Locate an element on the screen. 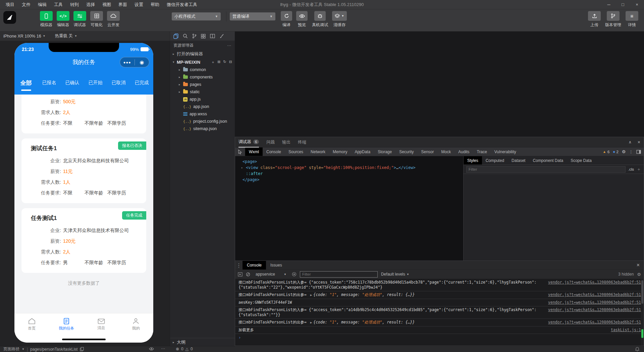  dock-side-icon is located at coordinates (639, 152).